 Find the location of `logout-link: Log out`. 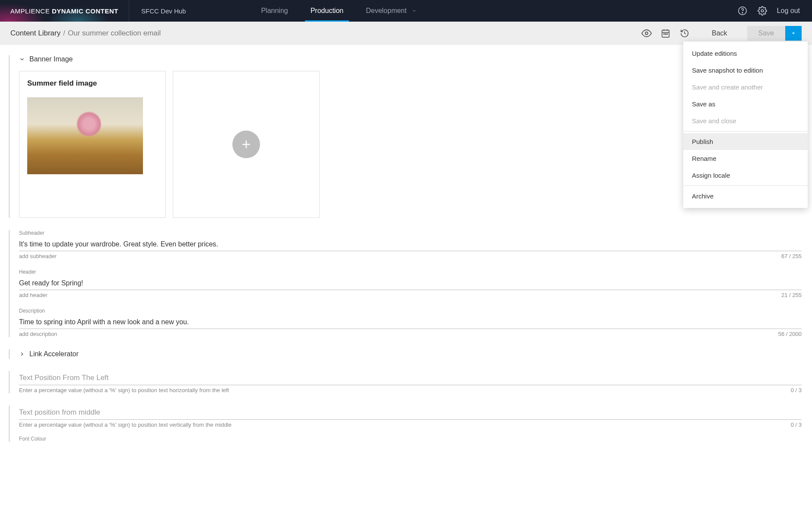

logout-link: Log out is located at coordinates (789, 11).